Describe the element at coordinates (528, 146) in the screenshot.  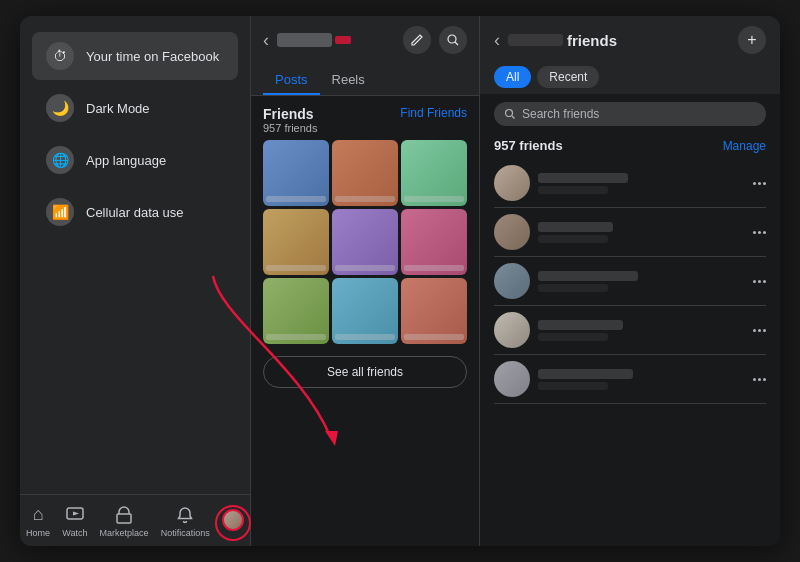
I see `friends-count-label: 957 friends` at that location.